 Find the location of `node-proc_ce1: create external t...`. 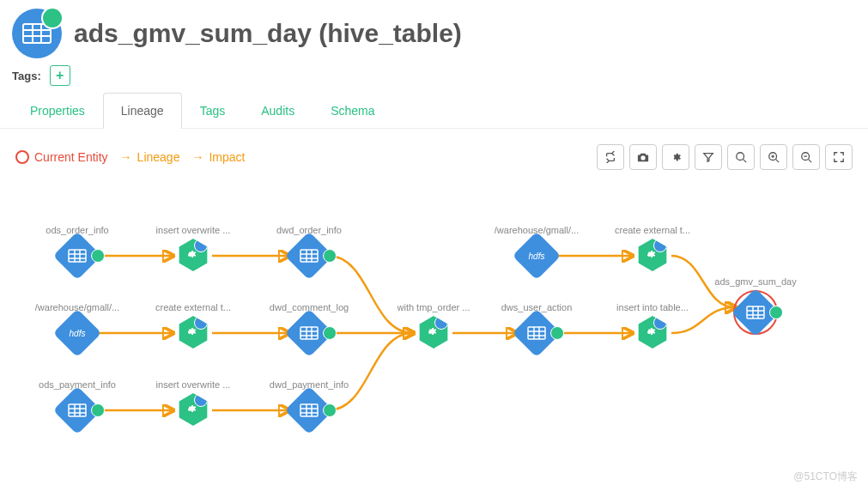

node-proc_ce1: create external t... is located at coordinates (193, 325).